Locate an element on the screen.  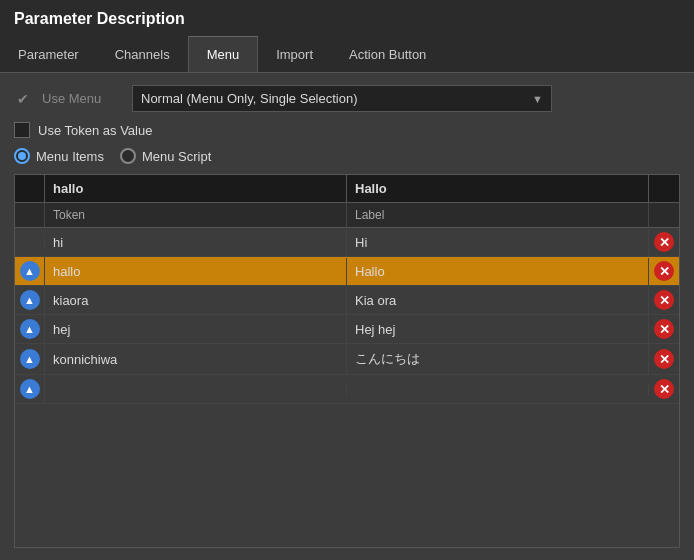
row-label-cell: Hallo is located at coordinates (498, 272).